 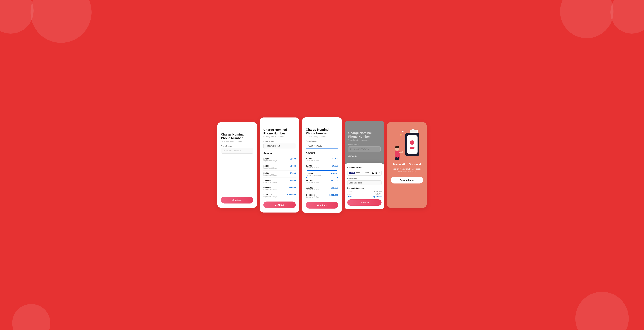 What do you see at coordinates (308, 124) in the screenshot?
I see `back-button-s3: ‹` at bounding box center [308, 124].